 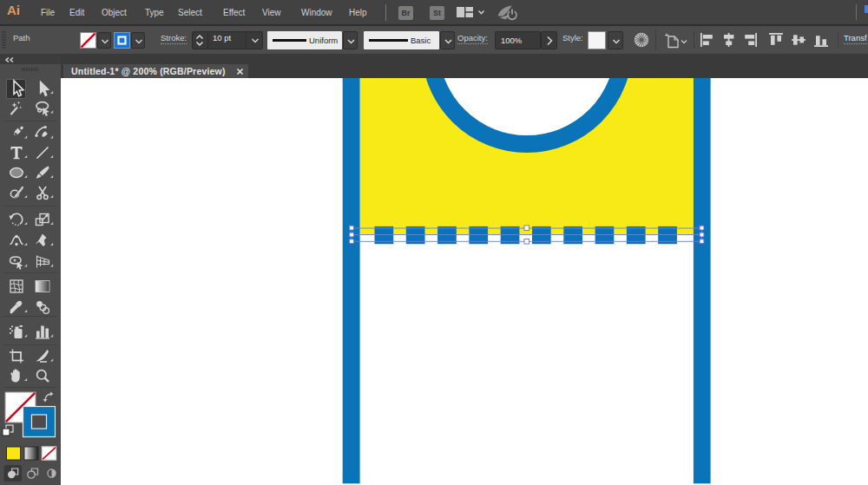 I want to click on svg-text: Uniform, so click(x=323, y=40).